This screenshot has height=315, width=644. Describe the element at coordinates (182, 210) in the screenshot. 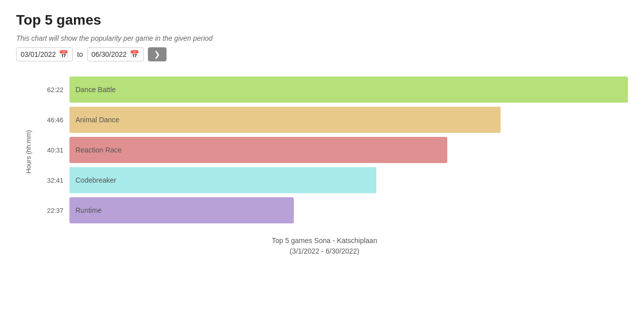

I see `bar-runtime: Runtime` at that location.